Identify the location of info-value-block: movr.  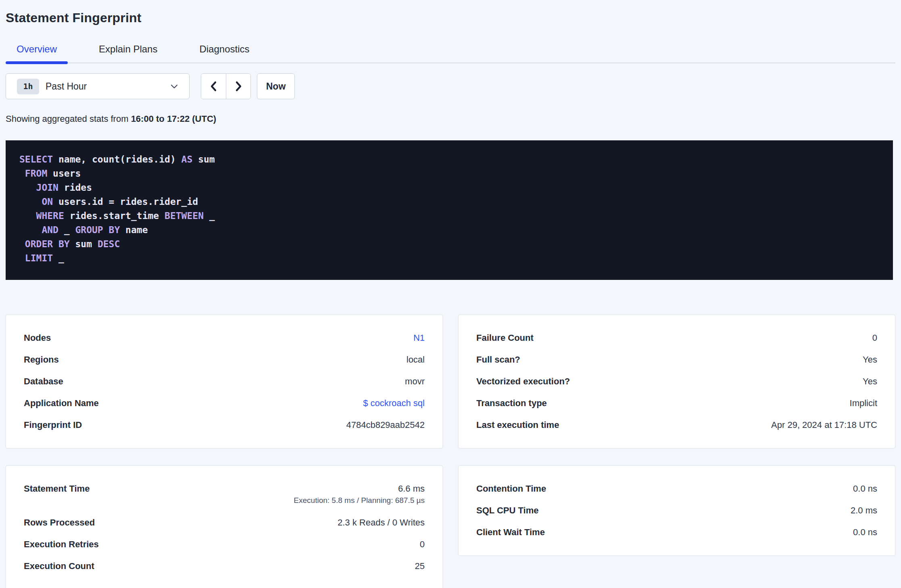
(415, 382).